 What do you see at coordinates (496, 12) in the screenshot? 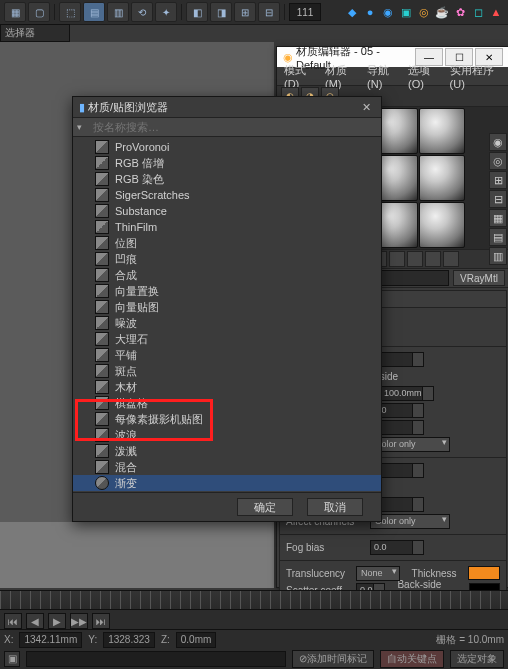
I see `warning-icon: ▲` at bounding box center [496, 12].